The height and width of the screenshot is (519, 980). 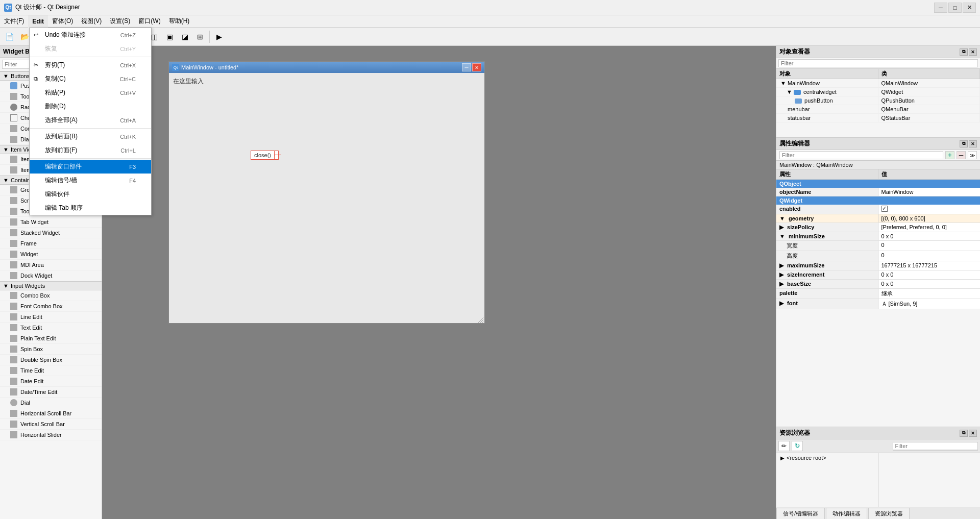 I want to click on toolbar-layout8: ◪, so click(x=185, y=37).